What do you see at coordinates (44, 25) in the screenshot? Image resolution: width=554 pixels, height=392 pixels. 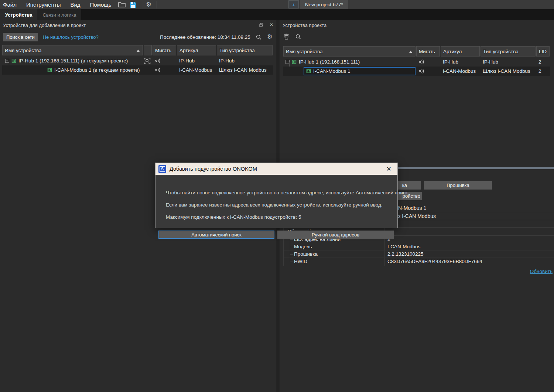 I see `left-panel-title: Устройства для добавления в проект` at bounding box center [44, 25].